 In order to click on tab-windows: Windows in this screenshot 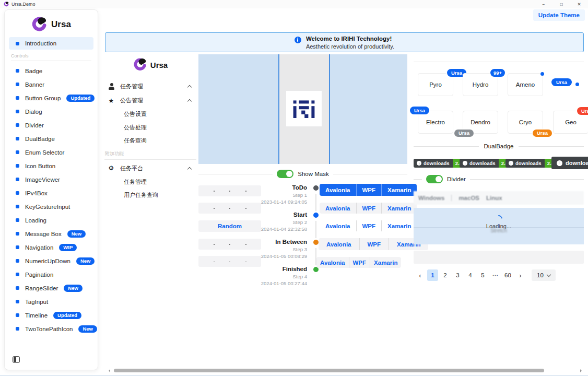, I will do `click(431, 198)`.